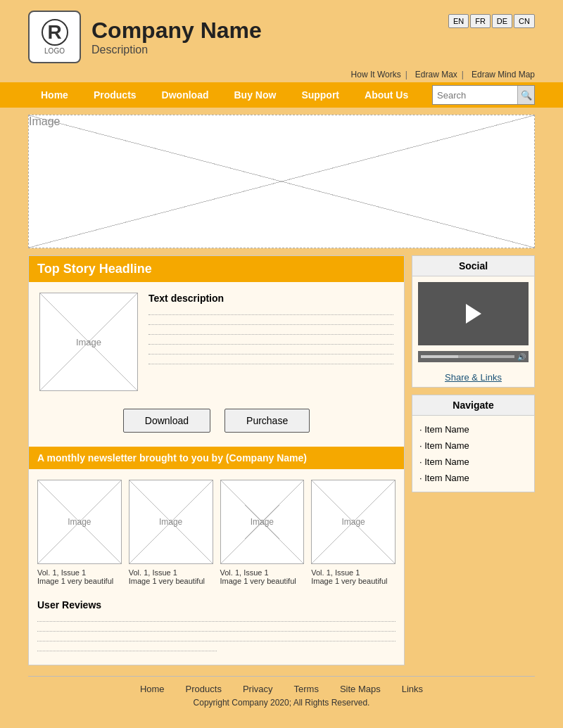  Describe the element at coordinates (412, 689) in the screenshot. I see `footer-links: Links` at that location.